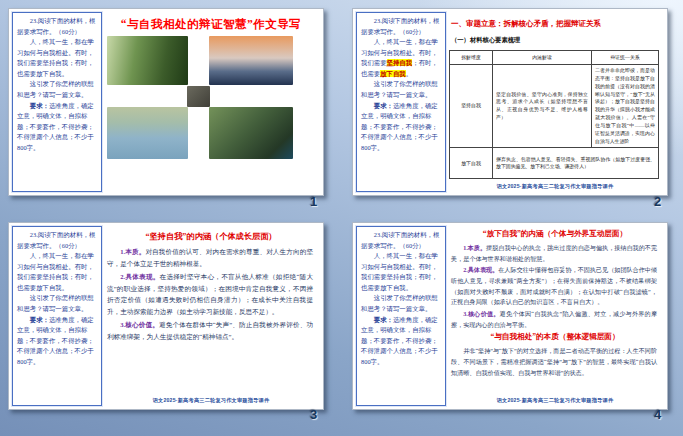 This screenshot has width=683, height=436. Describe the element at coordinates (554, 106) in the screenshot. I see `table-row: 坚持自我 坚定自我价值、坚守内心准则，保持独立思考、追求个人成长（如坚持理想不盲…` at that location.